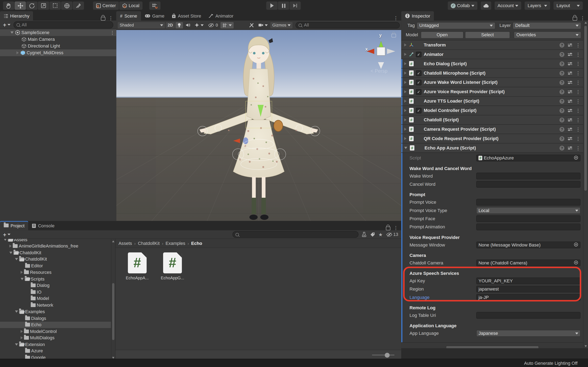  What do you see at coordinates (528, 245) in the screenshot?
I see `field-message-window-input: None (Message Window Base)` at bounding box center [528, 245].